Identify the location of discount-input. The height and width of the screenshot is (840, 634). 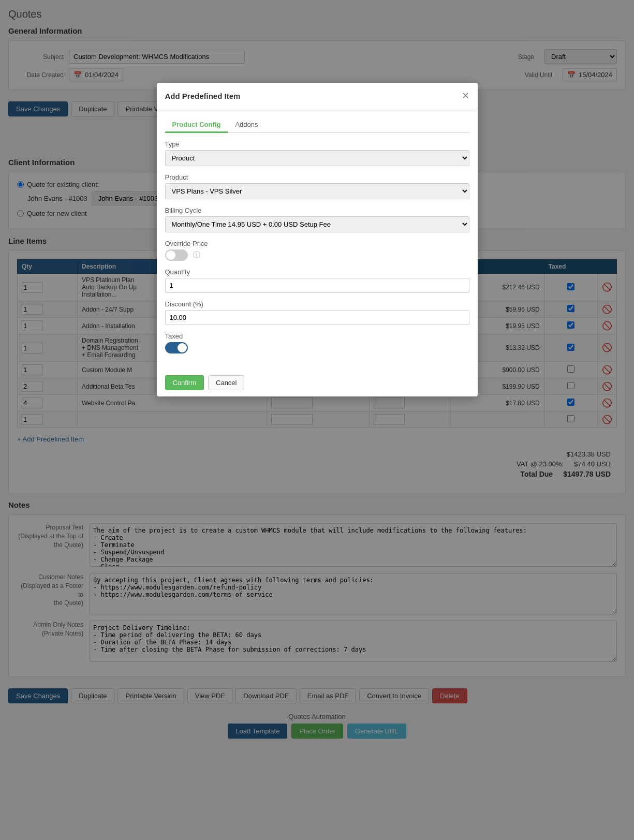
(317, 318).